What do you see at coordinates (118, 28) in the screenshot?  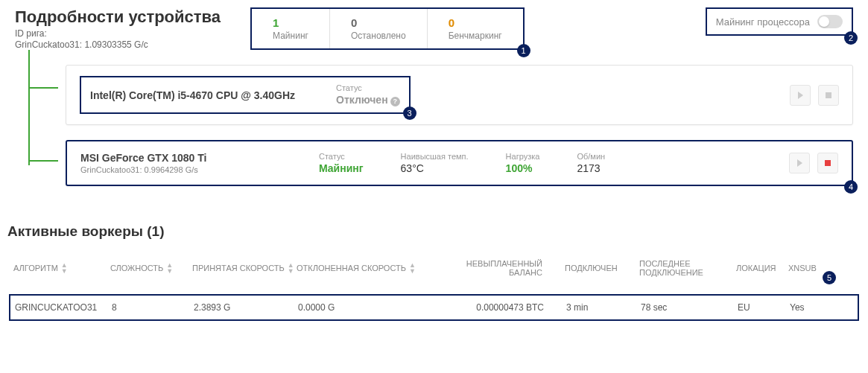 I see `device-details-block: Подробности устройства ID рига: GrinCuck…` at bounding box center [118, 28].